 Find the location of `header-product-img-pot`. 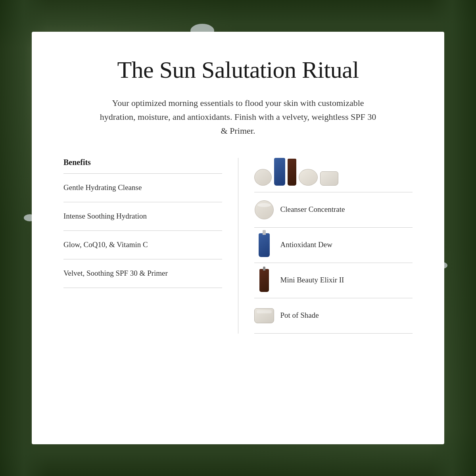

header-product-img-pot is located at coordinates (329, 178).